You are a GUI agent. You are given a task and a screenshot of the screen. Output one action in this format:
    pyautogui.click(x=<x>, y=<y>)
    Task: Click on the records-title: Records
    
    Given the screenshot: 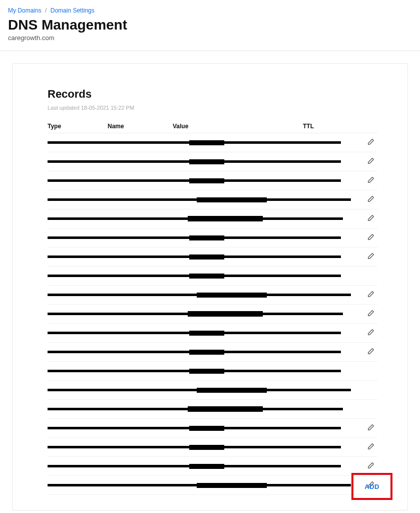 What is the action you would take?
    pyautogui.click(x=212, y=94)
    